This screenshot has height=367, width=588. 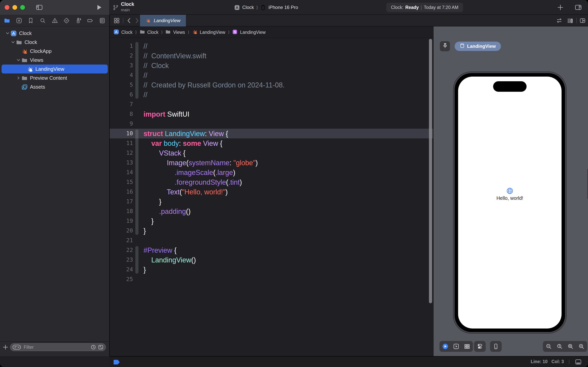 I want to click on line-number: 13, so click(x=121, y=163).